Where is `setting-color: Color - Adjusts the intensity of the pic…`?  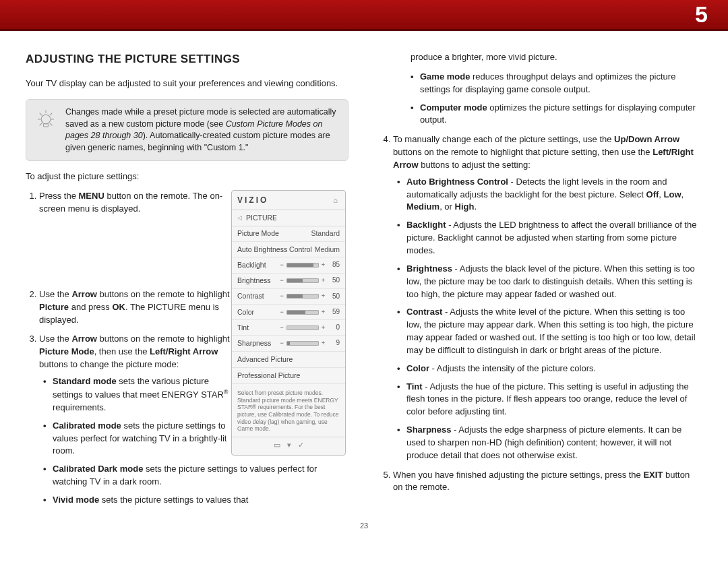
setting-color: Color - Adjusts the intensity of the pic… is located at coordinates (549, 369).